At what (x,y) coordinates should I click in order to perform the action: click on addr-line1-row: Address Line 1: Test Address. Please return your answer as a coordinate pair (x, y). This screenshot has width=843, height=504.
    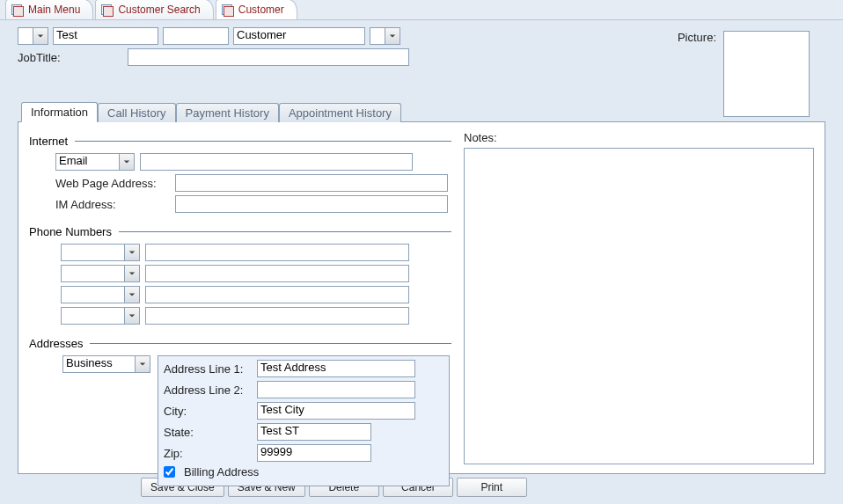
    Looking at the image, I should click on (304, 369).